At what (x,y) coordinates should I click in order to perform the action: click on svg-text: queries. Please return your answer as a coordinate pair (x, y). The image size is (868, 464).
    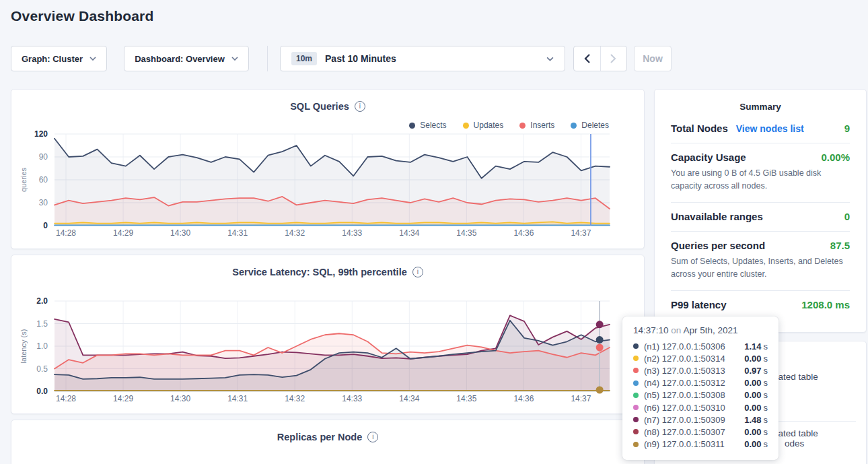
    Looking at the image, I should click on (24, 179).